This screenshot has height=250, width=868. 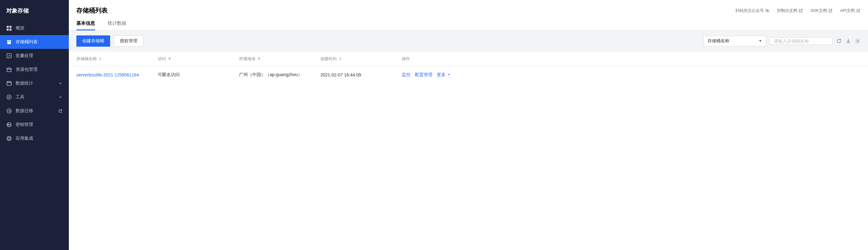 What do you see at coordinates (631, 59) in the screenshot?
I see `column-header-action: 操作` at bounding box center [631, 59].